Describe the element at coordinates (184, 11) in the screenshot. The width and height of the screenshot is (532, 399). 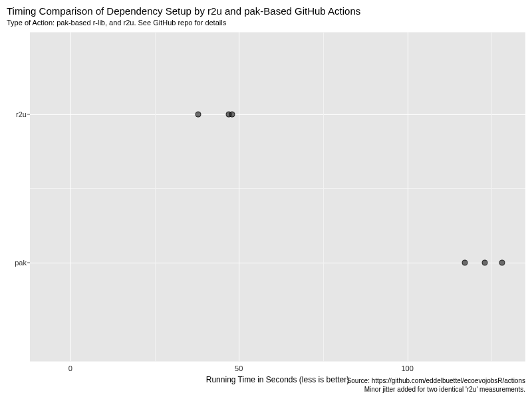
I see `chart-title: Timing Comparison of Dependency Setup by…` at that location.